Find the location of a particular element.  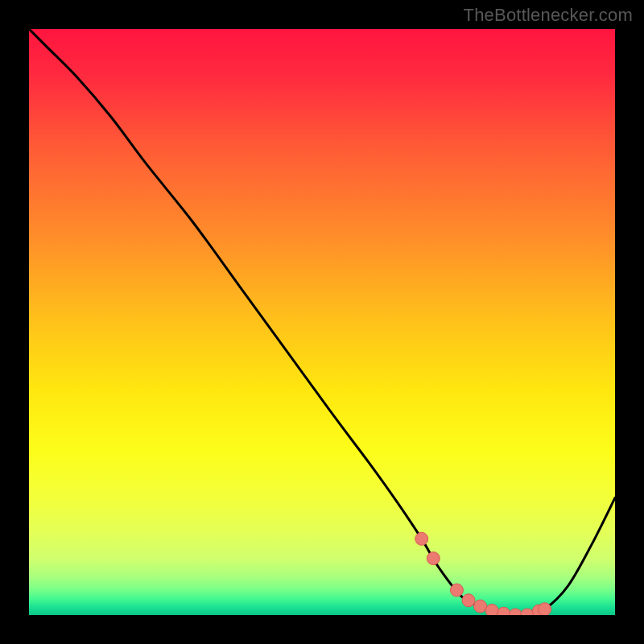

watermark-text: TheBottlenecker.com is located at coordinates (548, 15).